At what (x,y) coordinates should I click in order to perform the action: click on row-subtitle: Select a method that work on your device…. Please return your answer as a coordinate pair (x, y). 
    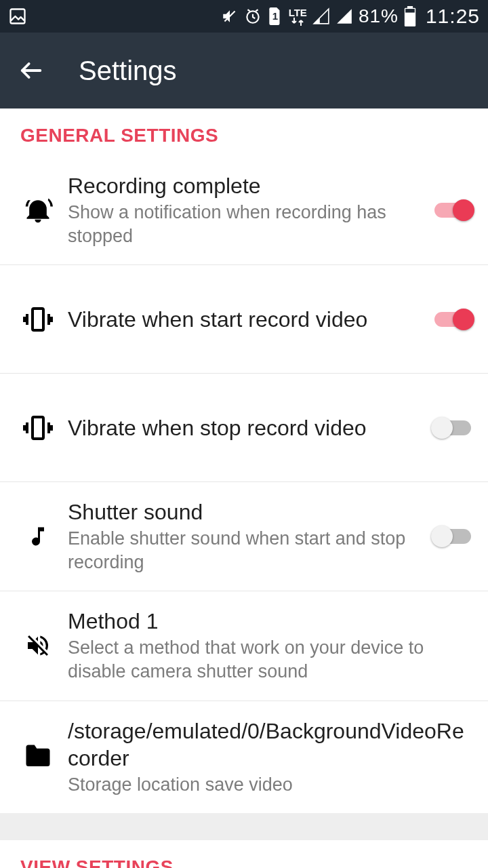
    Looking at the image, I should click on (268, 660).